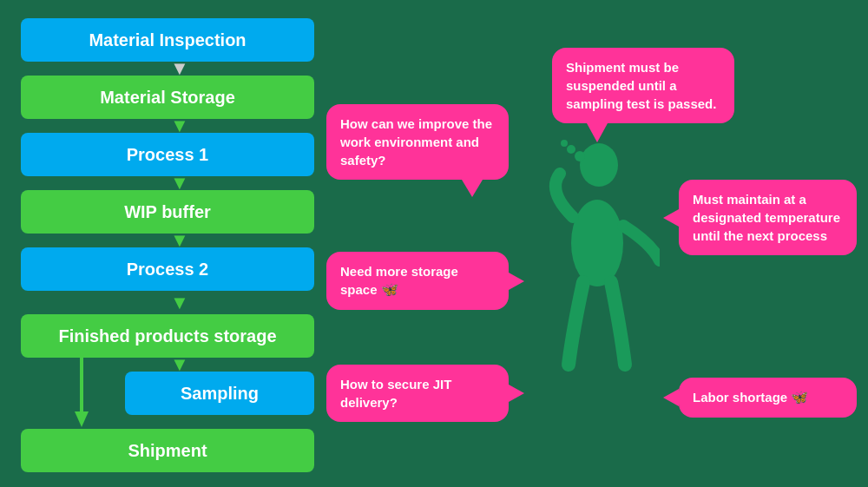 The height and width of the screenshot is (487, 868). I want to click on bubble-storage: Need more storage space 🦋, so click(418, 281).